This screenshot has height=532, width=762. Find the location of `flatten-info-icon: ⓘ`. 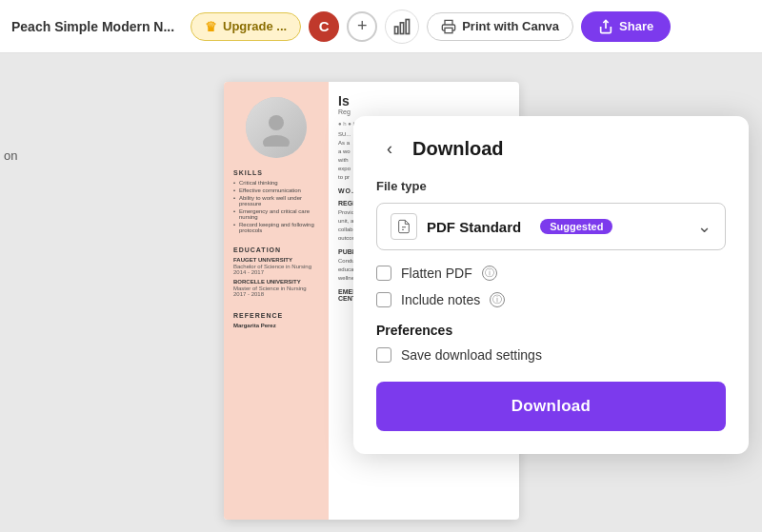

flatten-info-icon: ⓘ is located at coordinates (490, 273).